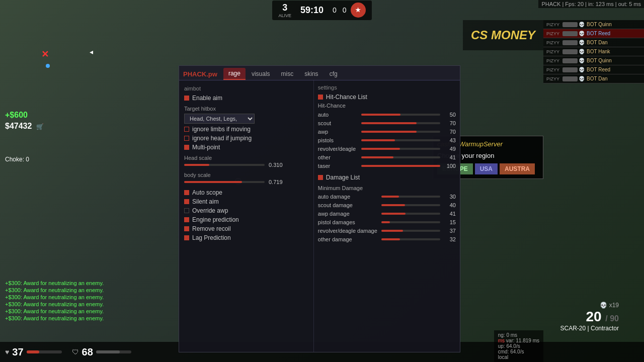  Describe the element at coordinates (224, 182) in the screenshot. I see `body-scale-track` at that location.